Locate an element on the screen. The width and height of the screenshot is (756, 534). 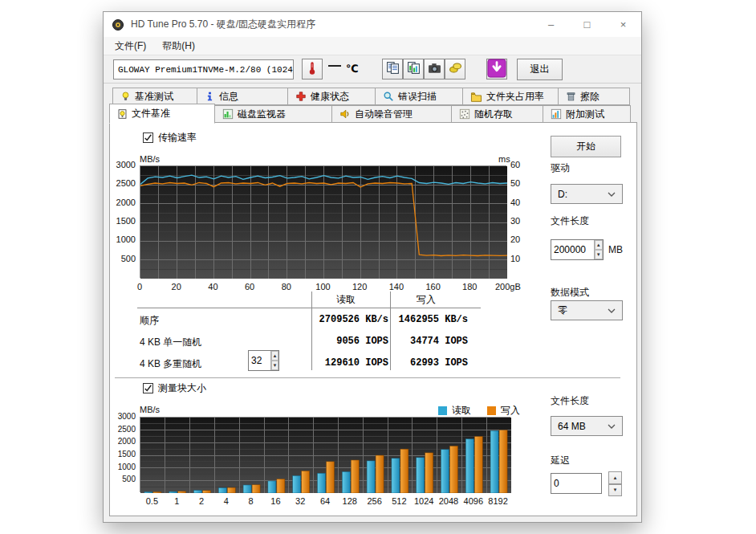
block-size-checkbox: 测量块大小 is located at coordinates (175, 389).